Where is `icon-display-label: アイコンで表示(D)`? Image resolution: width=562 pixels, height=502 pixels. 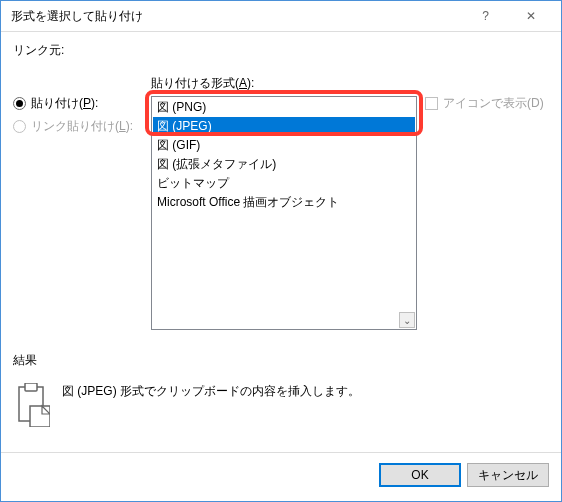 icon-display-label: アイコンで表示(D) is located at coordinates (494, 104).